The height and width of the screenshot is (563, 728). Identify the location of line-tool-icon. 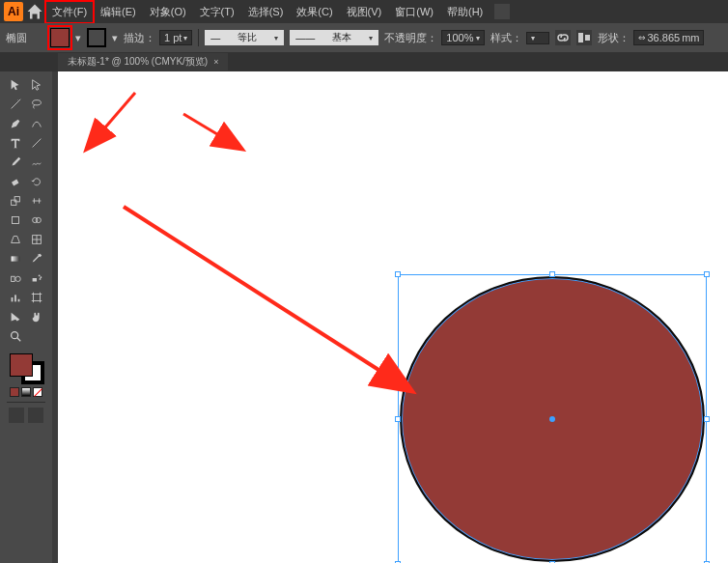
(37, 143).